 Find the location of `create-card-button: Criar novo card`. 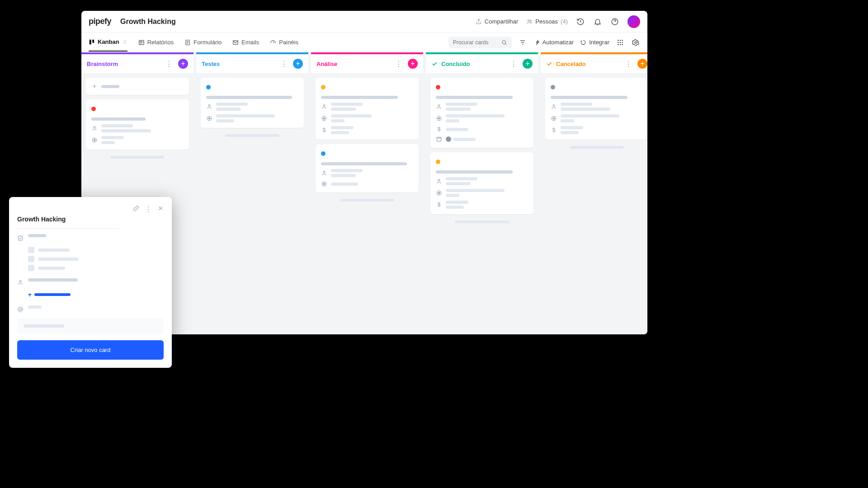

create-card-button: Criar novo card is located at coordinates (90, 350).